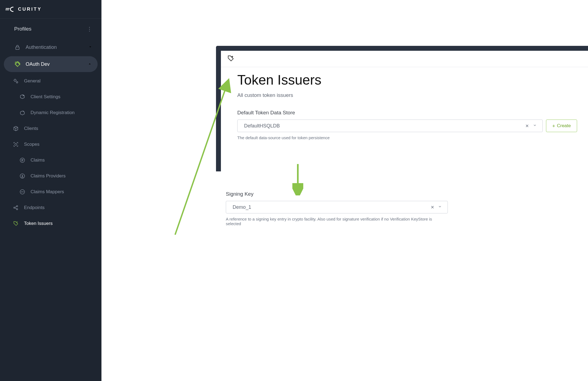 The image size is (588, 381). Describe the element at coordinates (30, 9) in the screenshot. I see `brand-name: CURITY` at that location.